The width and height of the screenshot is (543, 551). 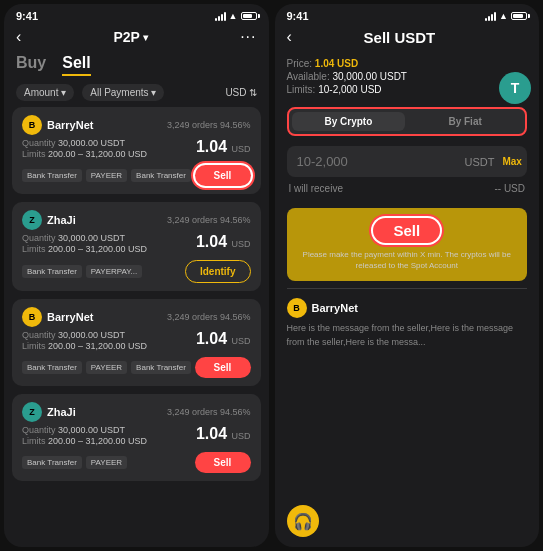 I want to click on order-card-1: B BarryNet 3,249 orders 94.56% Quantity …, so click(x=136, y=150).